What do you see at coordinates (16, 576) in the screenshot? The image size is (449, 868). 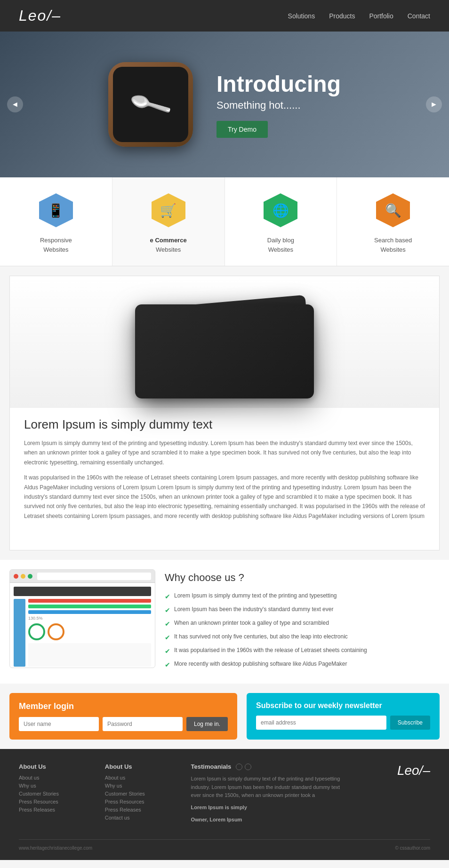 I see `browser-dot-red` at bounding box center [16, 576].